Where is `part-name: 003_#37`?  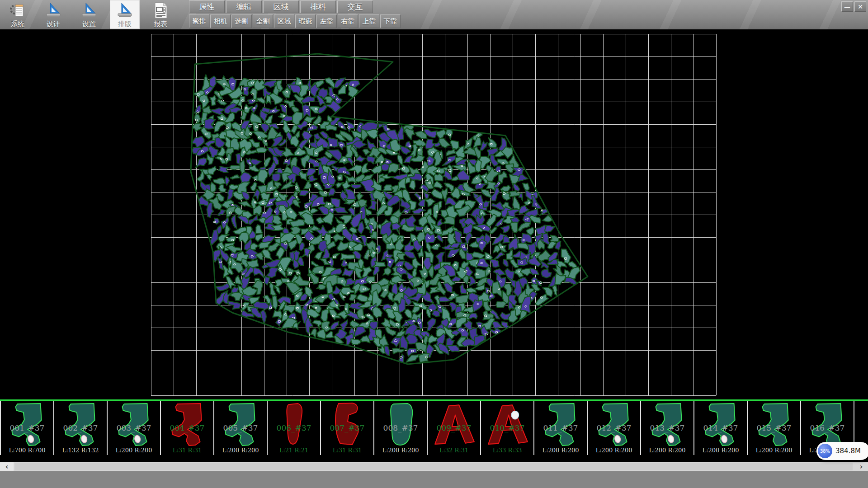 part-name: 003_#37 is located at coordinates (134, 428).